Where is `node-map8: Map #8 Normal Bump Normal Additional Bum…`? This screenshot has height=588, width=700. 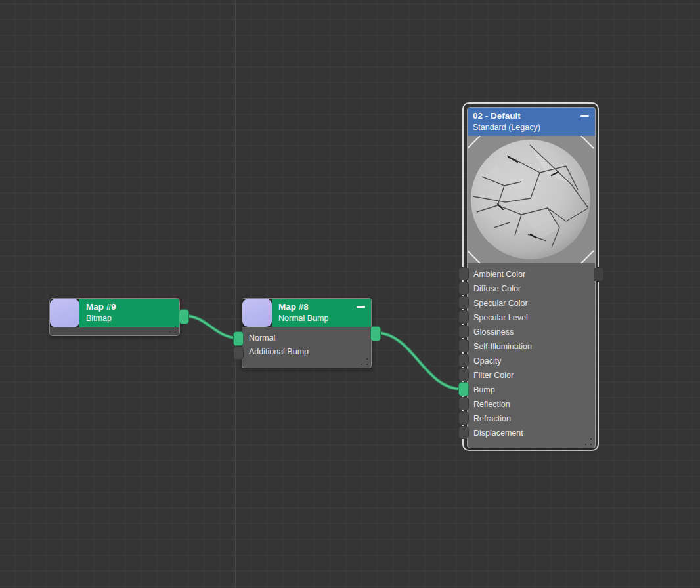 node-map8: Map #8 Normal Bump Normal Additional Bum… is located at coordinates (307, 333).